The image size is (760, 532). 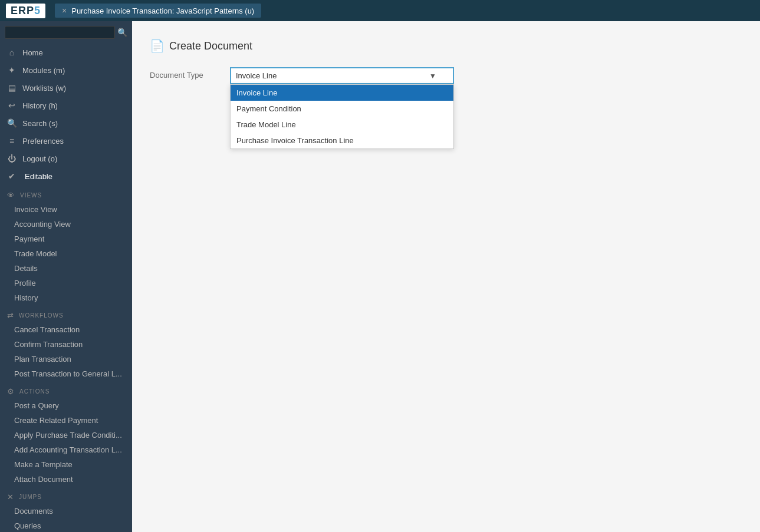 I want to click on sidebar-item-queries: Queries, so click(x=66, y=526).